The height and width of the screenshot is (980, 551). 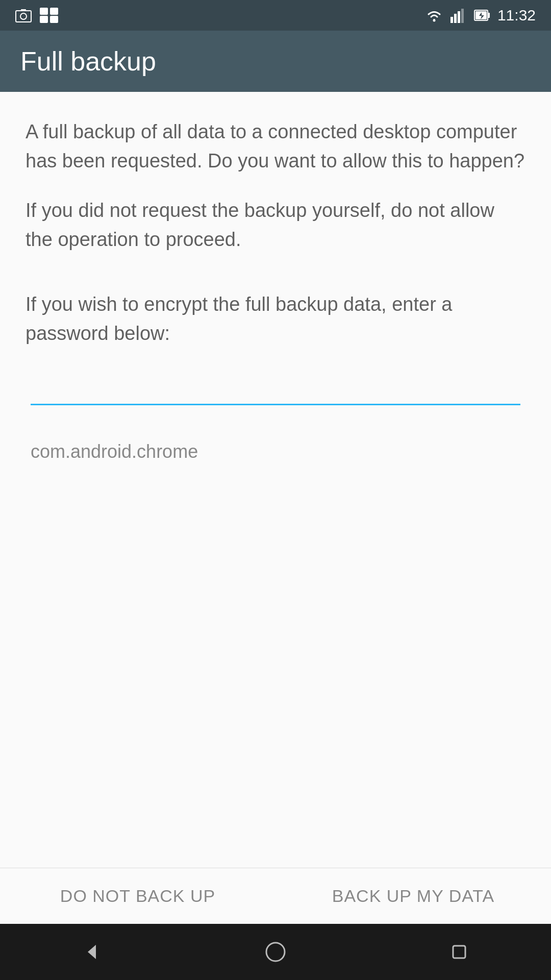 What do you see at coordinates (276, 952) in the screenshot?
I see `home-button` at bounding box center [276, 952].